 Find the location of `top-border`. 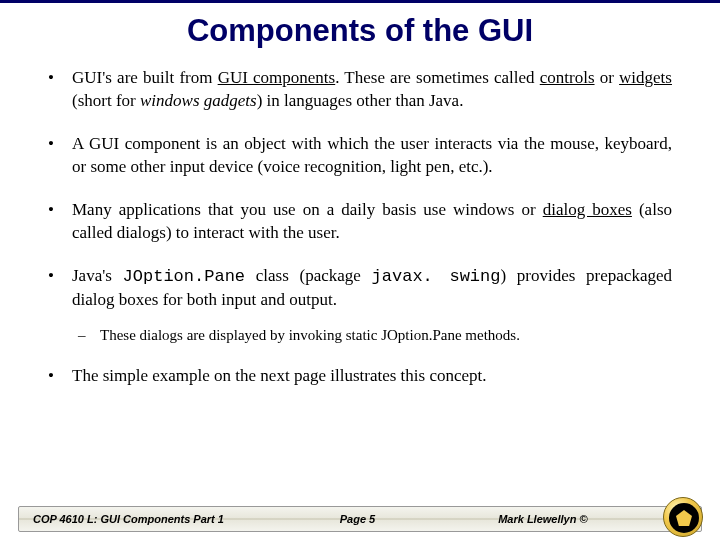

top-border is located at coordinates (360, 2).